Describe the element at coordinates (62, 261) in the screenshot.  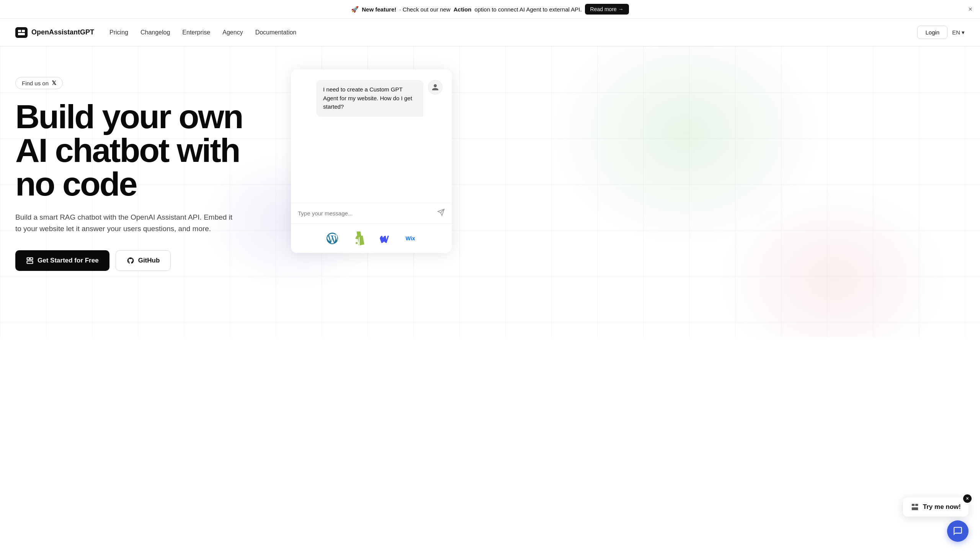
I see `get-started-button: Get Started for Free` at that location.